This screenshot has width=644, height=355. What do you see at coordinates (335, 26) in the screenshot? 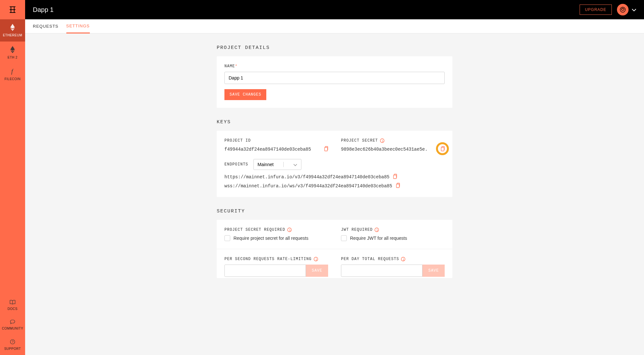
I see `tab-bar: REQUESTS SETTINGS` at bounding box center [335, 26].